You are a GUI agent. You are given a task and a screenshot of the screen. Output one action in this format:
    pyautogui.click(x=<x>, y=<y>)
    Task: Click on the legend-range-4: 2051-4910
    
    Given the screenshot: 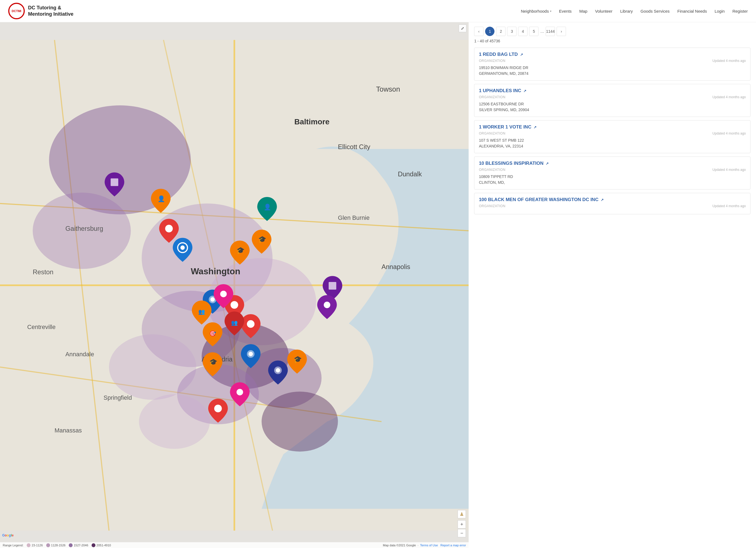 What is the action you would take?
    pyautogui.click(x=104, y=545)
    